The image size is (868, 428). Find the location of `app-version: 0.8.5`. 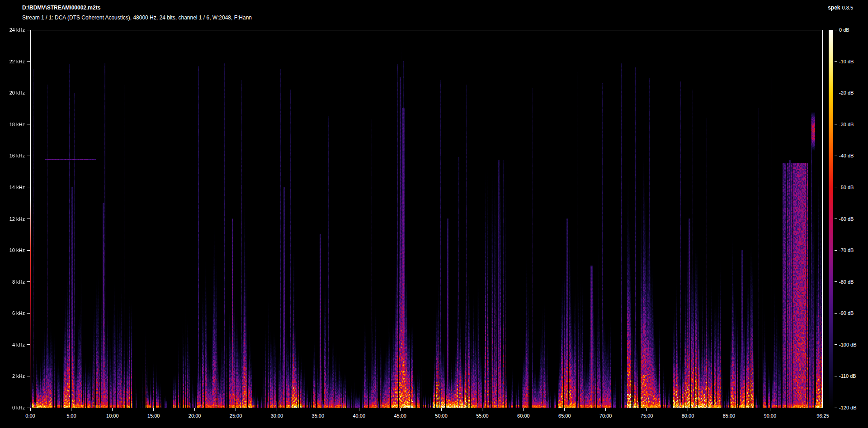

app-version: 0.8.5 is located at coordinates (848, 8).